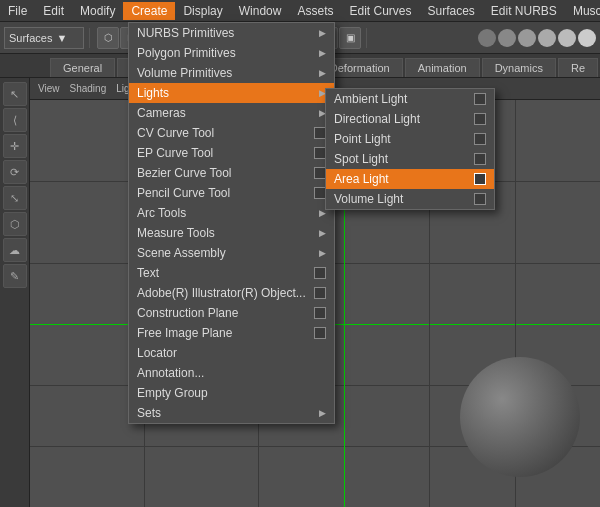 The width and height of the screenshot is (600, 507). Describe the element at coordinates (232, 133) in the screenshot. I see `menu-cv-curve: CV Curve Tool` at that location.